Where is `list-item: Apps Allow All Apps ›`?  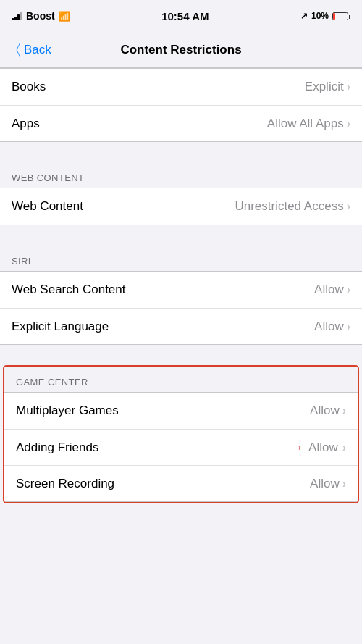
list-item: Apps Allow All Apps › is located at coordinates (181, 123).